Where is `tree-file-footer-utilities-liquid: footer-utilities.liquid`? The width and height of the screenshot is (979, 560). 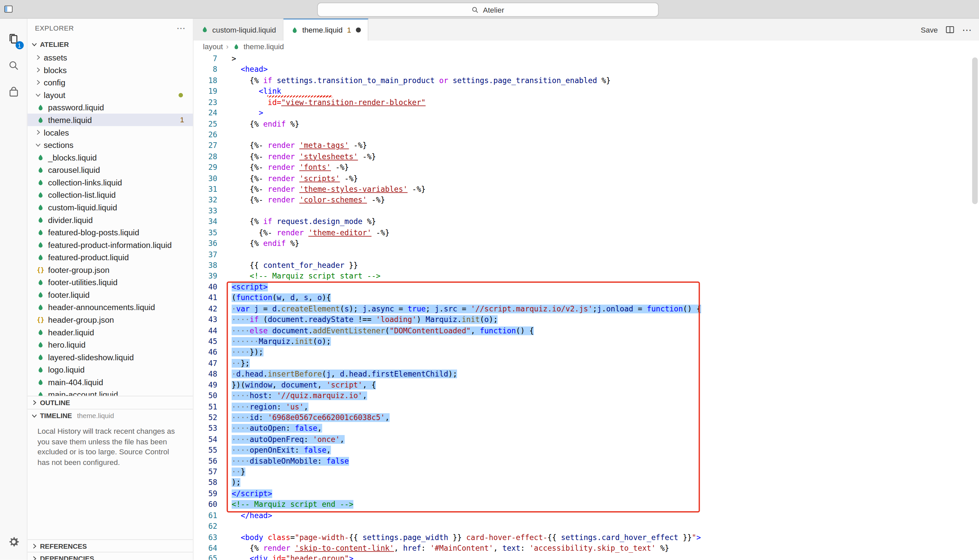
tree-file-footer-utilities-liquid: footer-utilities.liquid is located at coordinates (110, 282).